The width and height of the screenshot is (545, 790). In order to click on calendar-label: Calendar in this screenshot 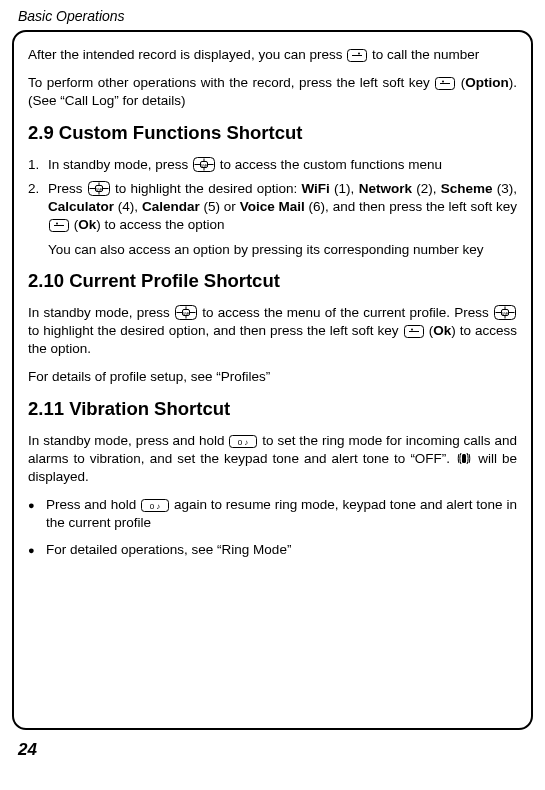, I will do `click(171, 206)`.